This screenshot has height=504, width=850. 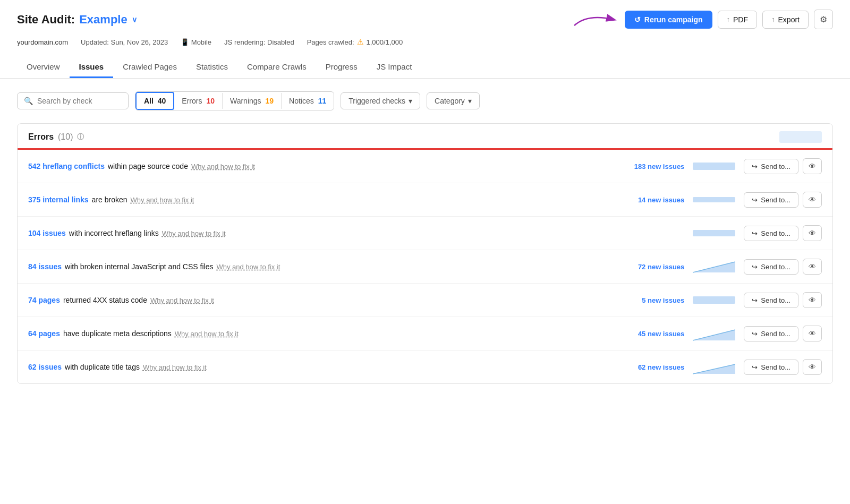 What do you see at coordinates (789, 20) in the screenshot?
I see `export-label: Export` at bounding box center [789, 20].